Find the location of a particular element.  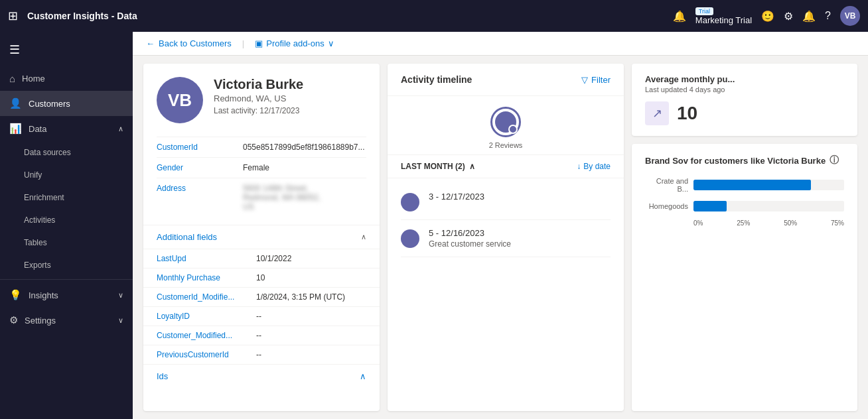

add-field-row-prev-customerid: PreviousCustomerId -- is located at coordinates (261, 354).